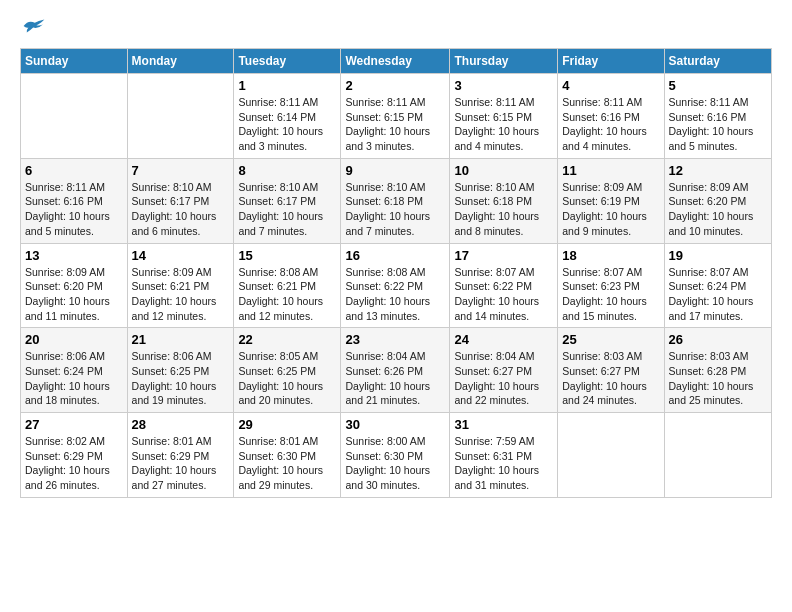  I want to click on calendar-cell: 31Sunrise: 7:59 AM Sunset: 6:31 PM Dayli…, so click(504, 456).